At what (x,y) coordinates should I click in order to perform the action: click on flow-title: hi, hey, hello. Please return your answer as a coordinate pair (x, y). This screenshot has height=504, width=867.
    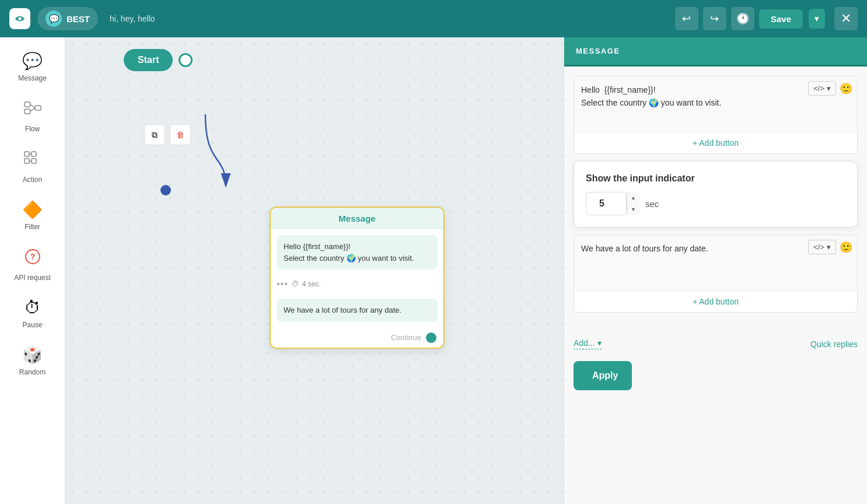
    Looking at the image, I should click on (132, 19).